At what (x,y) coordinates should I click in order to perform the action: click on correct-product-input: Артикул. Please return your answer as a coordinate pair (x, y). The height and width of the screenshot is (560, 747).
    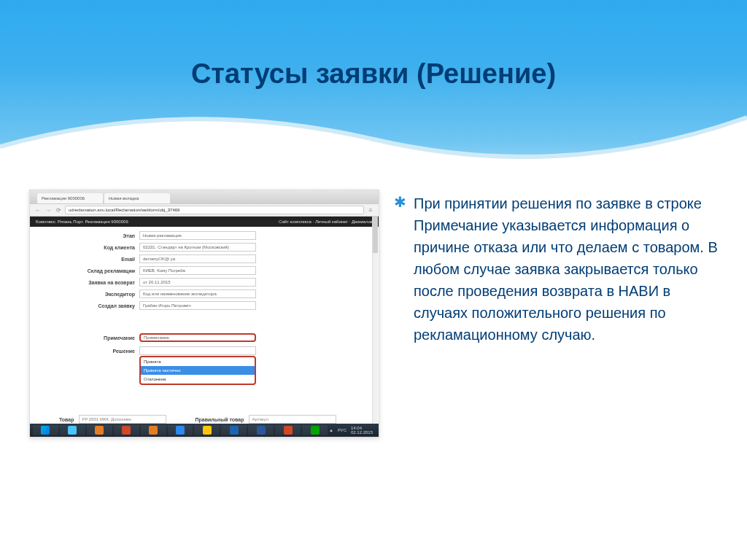
    Looking at the image, I should click on (293, 419).